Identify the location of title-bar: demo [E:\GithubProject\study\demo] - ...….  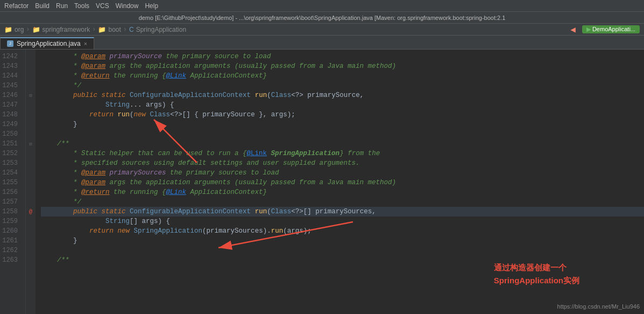
(322, 18).